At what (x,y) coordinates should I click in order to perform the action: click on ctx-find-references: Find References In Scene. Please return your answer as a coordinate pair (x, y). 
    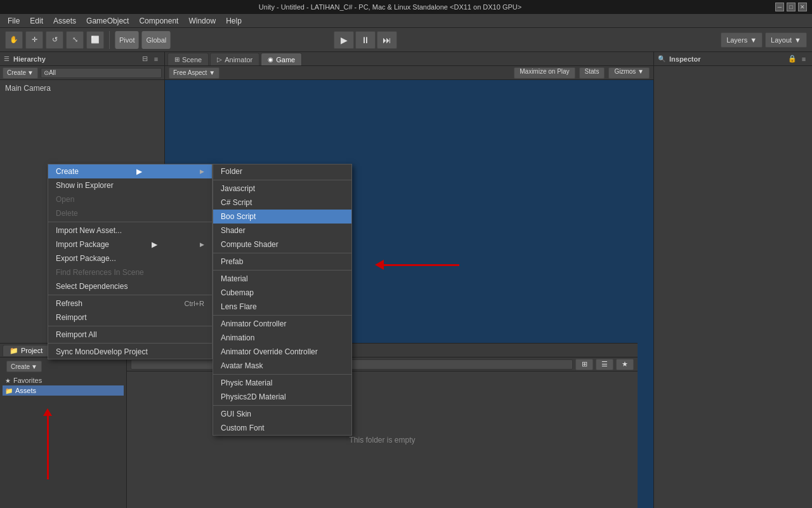
    Looking at the image, I should click on (130, 272).